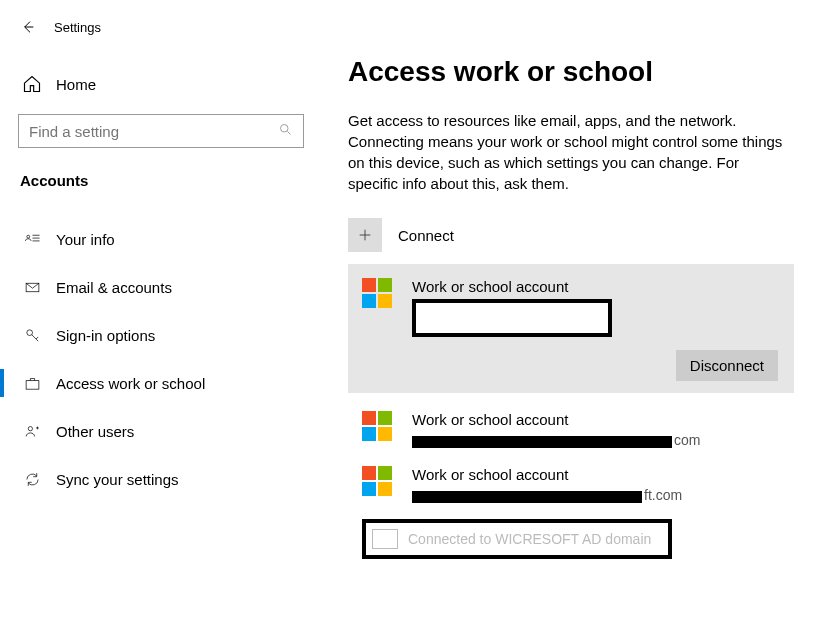 This screenshot has width=824, height=618. Describe the element at coordinates (161, 84) in the screenshot. I see `home-nav: Home` at that location.